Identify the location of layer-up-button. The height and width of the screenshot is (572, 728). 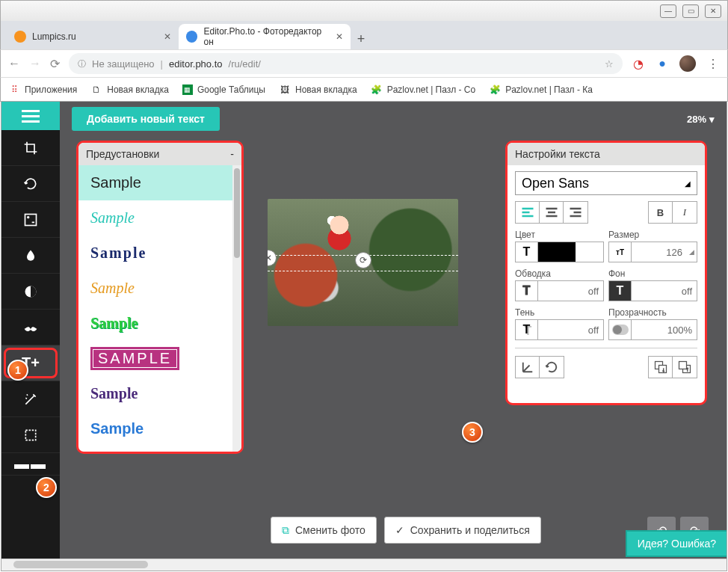
(685, 367).